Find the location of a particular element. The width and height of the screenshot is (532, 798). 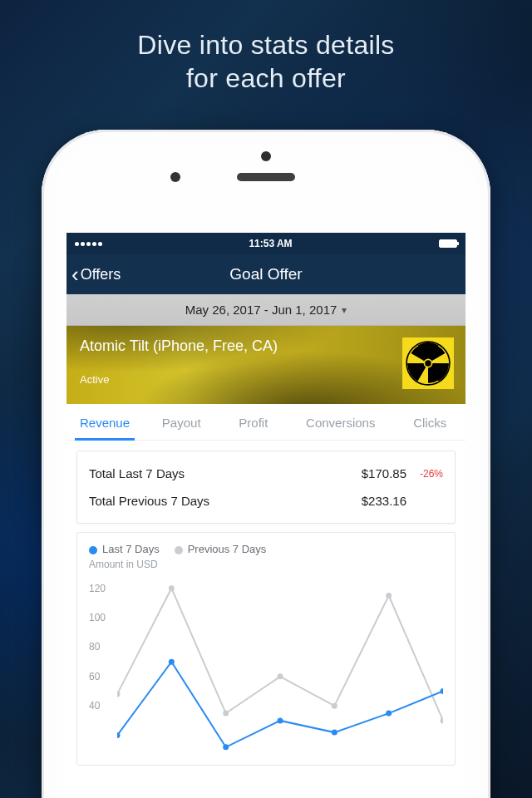

headline-line-1: Dive into stats details is located at coordinates (266, 45).